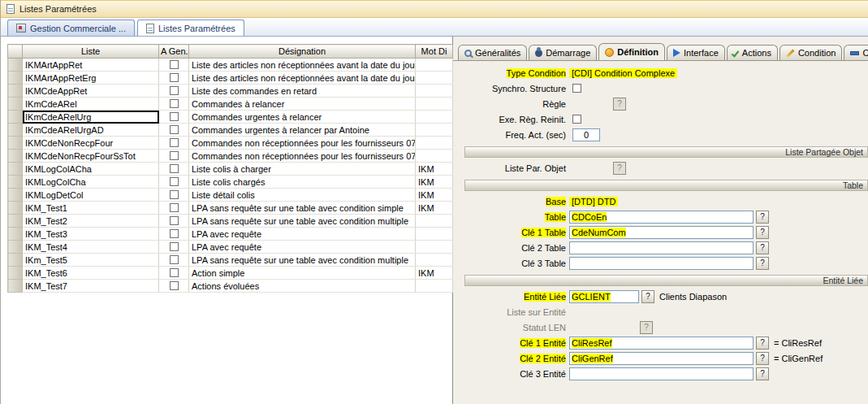 The image size is (868, 404). What do you see at coordinates (91, 221) in the screenshot?
I see `liste-cell: IKM_Test2` at bounding box center [91, 221].